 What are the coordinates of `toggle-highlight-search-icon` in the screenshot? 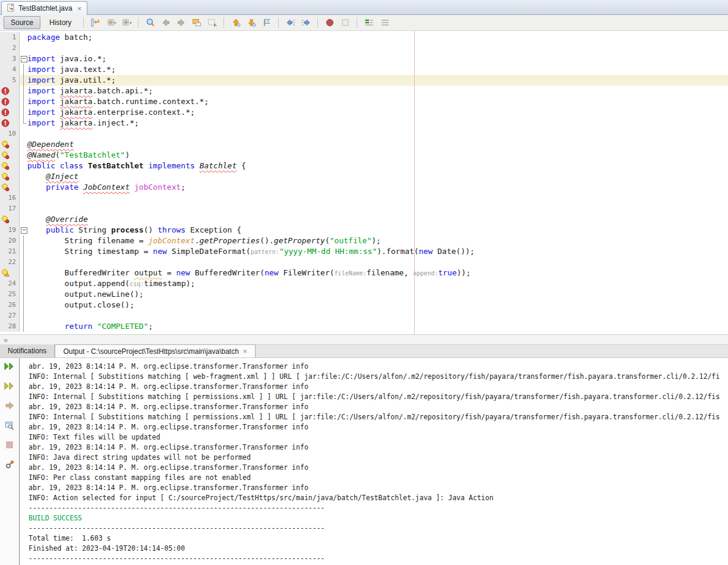 It's located at (196, 23).